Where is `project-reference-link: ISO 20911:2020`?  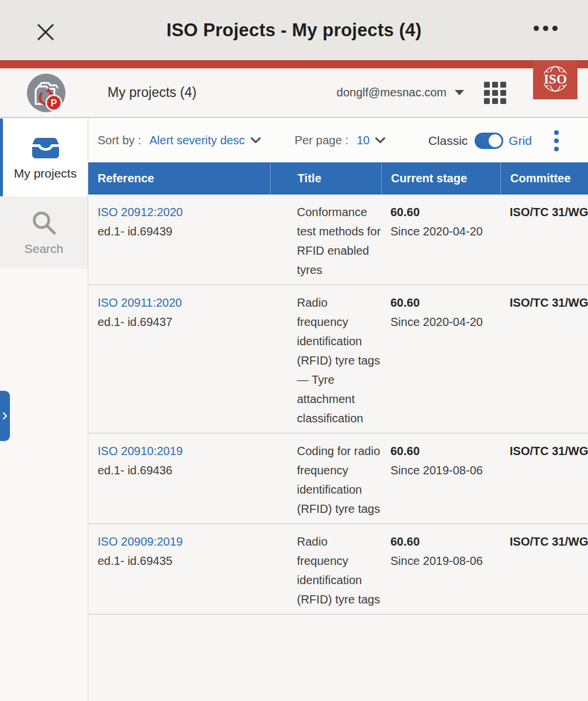 project-reference-link: ISO 20911:2020 is located at coordinates (140, 303).